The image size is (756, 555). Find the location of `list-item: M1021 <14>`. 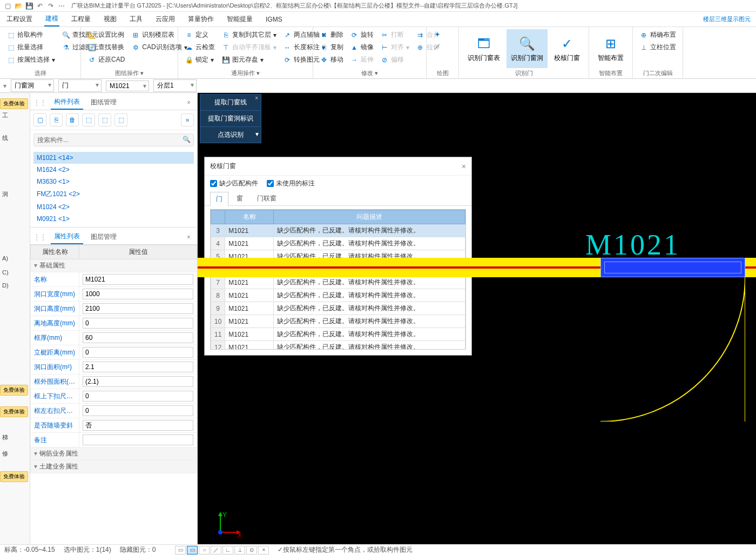

list-item: M1021 <14> is located at coordinates (113, 158).